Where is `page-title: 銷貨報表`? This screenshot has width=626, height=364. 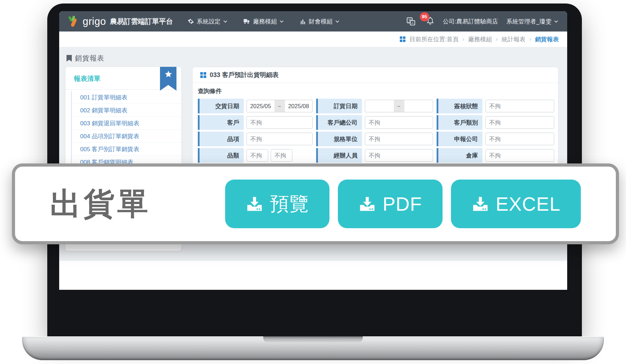
page-title: 銷貨報表 is located at coordinates (85, 58).